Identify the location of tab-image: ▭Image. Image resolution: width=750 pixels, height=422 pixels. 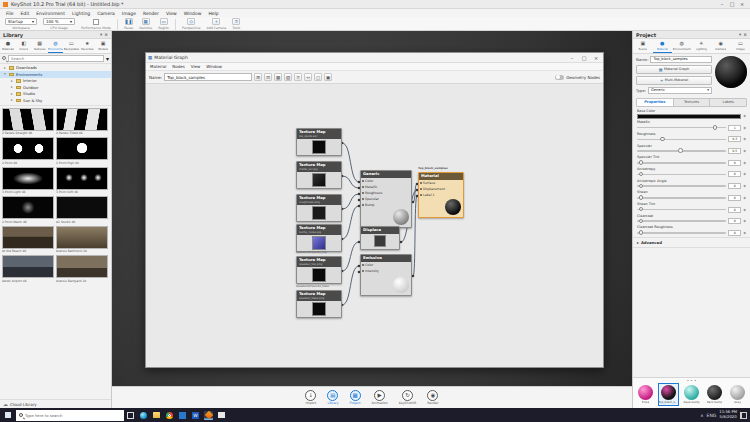
(740, 46).